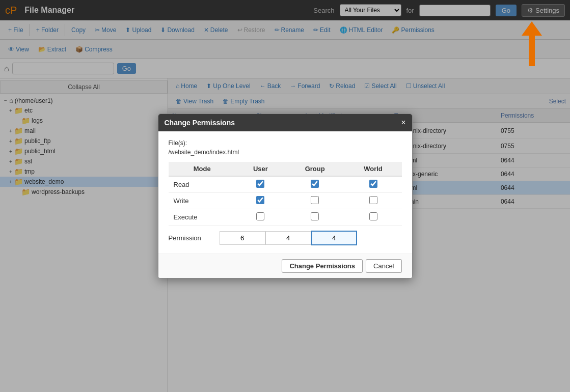 The width and height of the screenshot is (570, 392). I want to click on perm-col-mode: Mode, so click(203, 169).